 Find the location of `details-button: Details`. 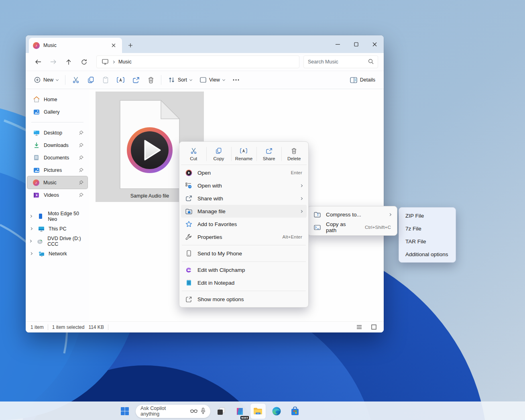

details-button: Details is located at coordinates (363, 80).